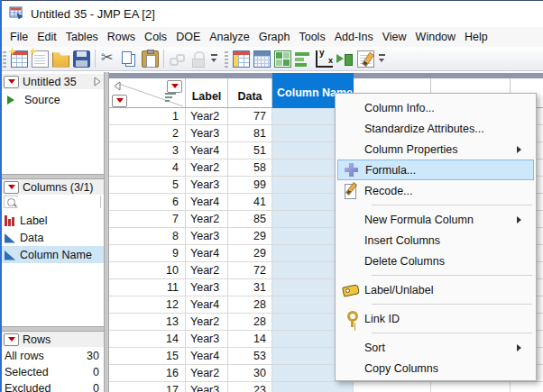  I want to click on column-name-cell, so click(313, 387).